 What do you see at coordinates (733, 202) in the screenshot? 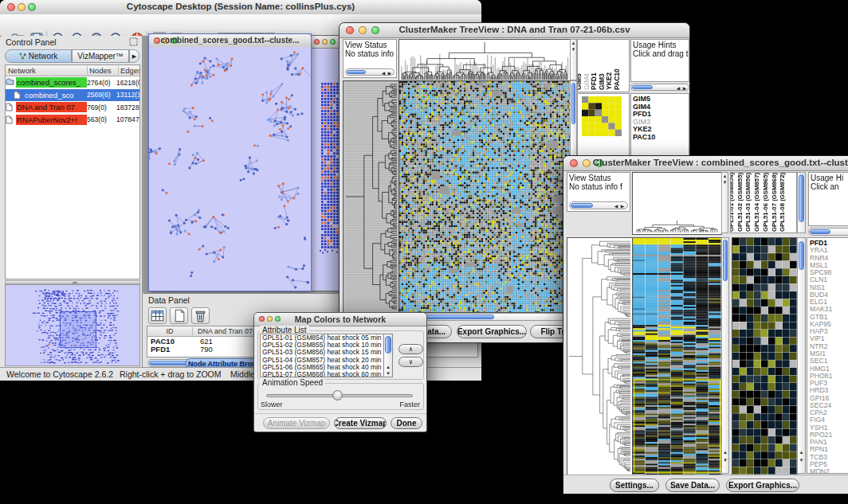
I see `tv2-column-label: GPL51-01 (GSM854)` at bounding box center [733, 202].